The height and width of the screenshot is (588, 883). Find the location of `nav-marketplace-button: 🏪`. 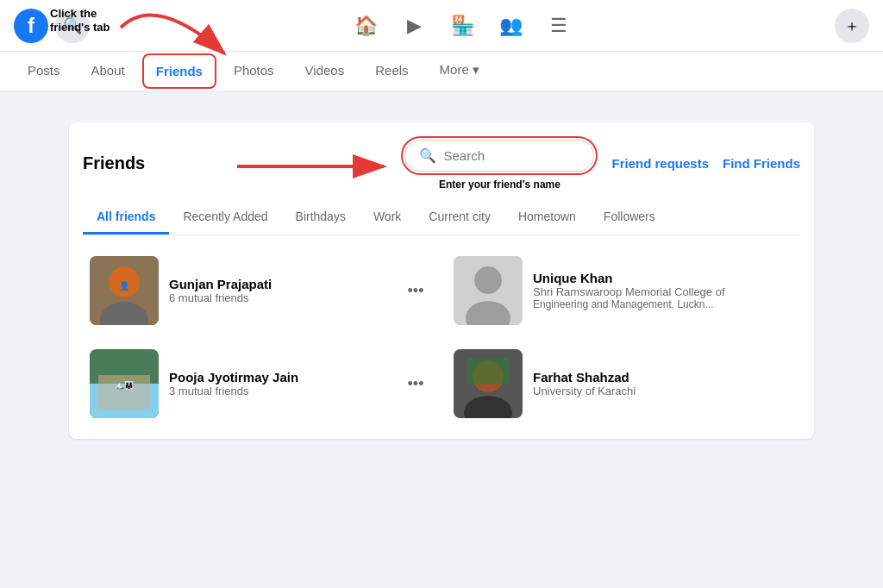

nav-marketplace-button: 🏪 is located at coordinates (462, 26).